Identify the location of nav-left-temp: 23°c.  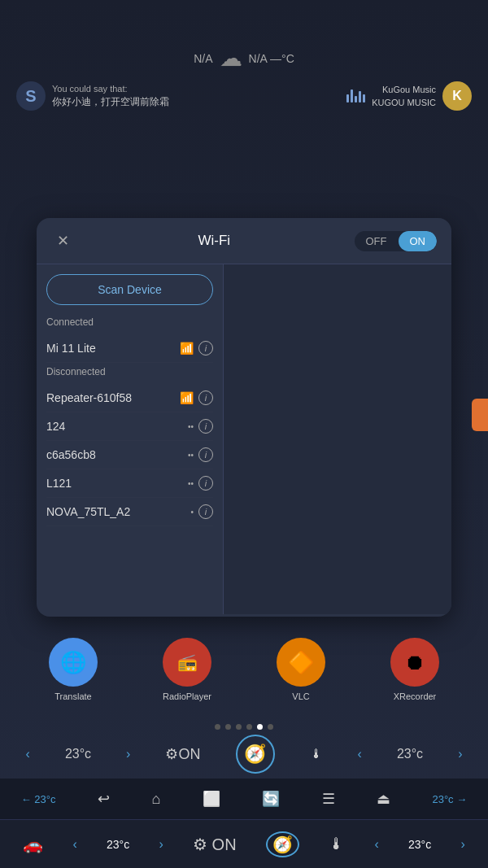
(118, 844).